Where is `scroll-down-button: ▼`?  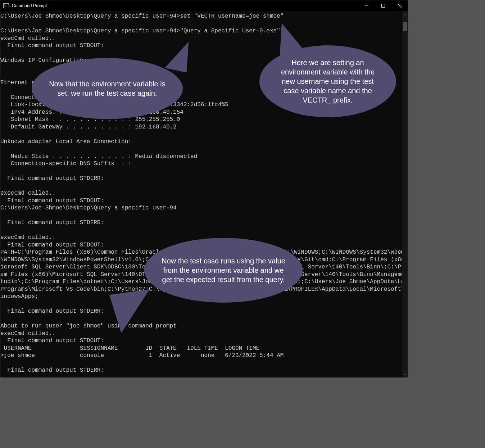 scroll-down-button: ▼ is located at coordinates (405, 374).